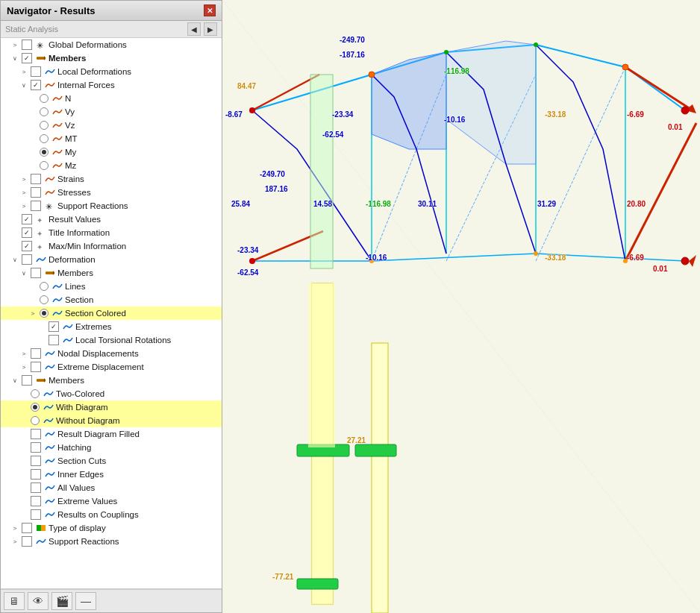 The height and width of the screenshot is (613, 700). I want to click on radio-My, so click(44, 152).